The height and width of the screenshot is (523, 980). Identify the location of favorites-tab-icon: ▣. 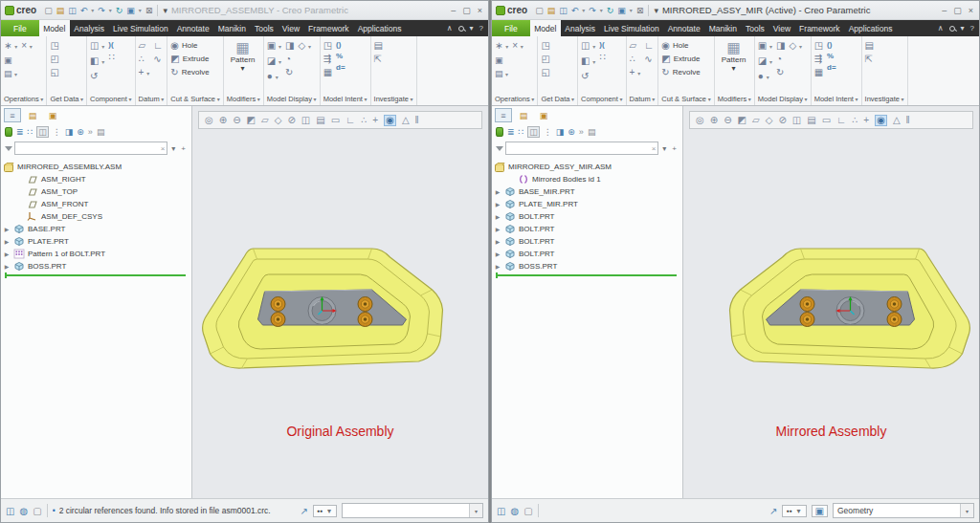
(544, 115).